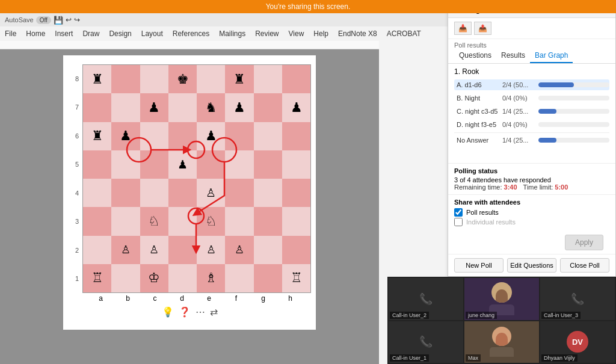 This screenshot has width=616, height=364. What do you see at coordinates (268, 250) in the screenshot?
I see `chess-cell-g2` at bounding box center [268, 250].